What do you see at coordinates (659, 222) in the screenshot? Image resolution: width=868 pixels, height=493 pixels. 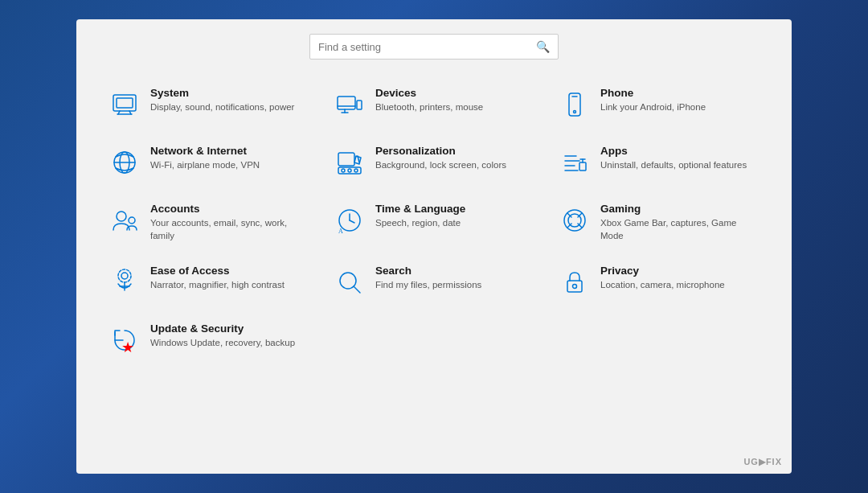 I see `setting-item-gaming: GamingXbox Game Bar, captures, Game Mode` at bounding box center [659, 222].